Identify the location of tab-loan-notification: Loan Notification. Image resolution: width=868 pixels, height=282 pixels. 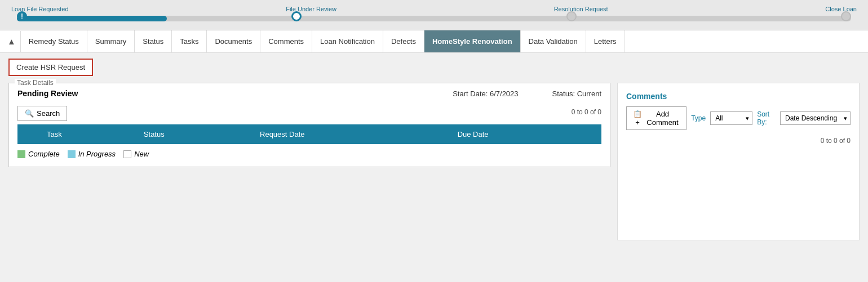
(348, 42).